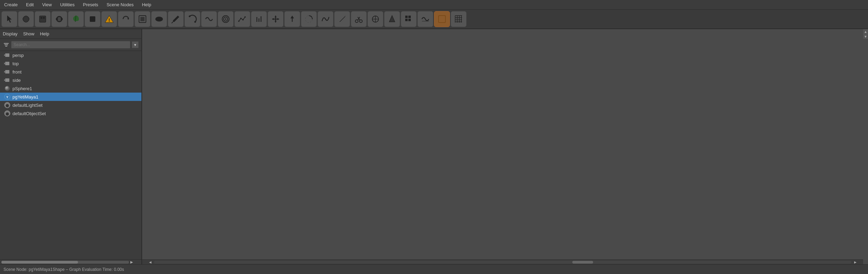 The width and height of the screenshot is (868, 274). Describe the element at coordinates (326, 19) in the screenshot. I see `curve-tool` at that location.